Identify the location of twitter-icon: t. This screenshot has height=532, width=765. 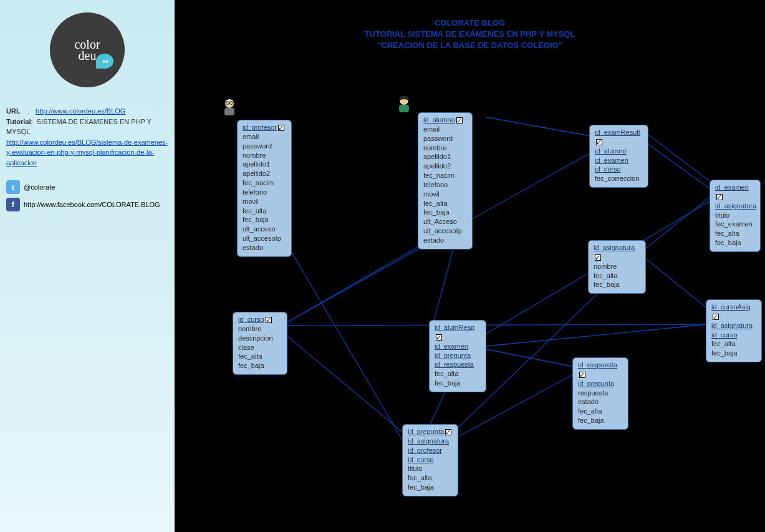
(13, 187).